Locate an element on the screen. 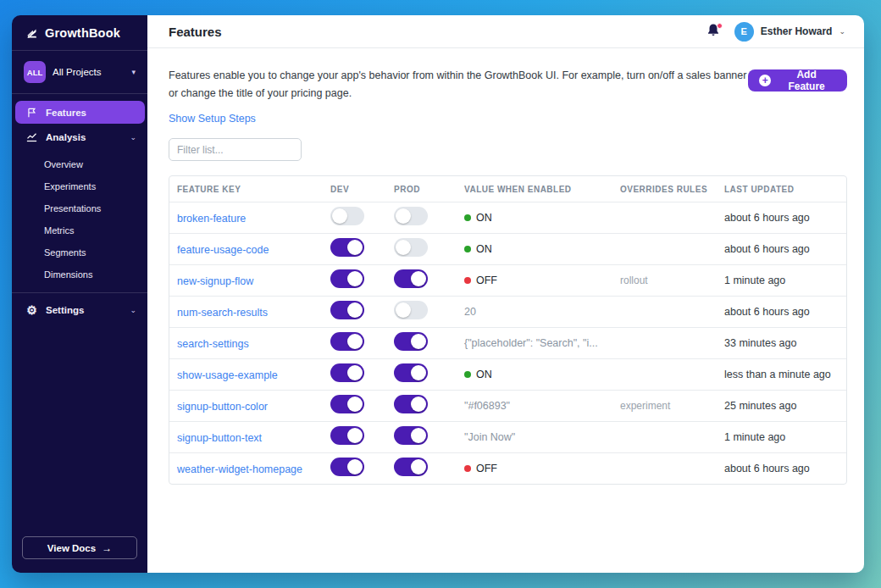  notification-dot is located at coordinates (720, 25).